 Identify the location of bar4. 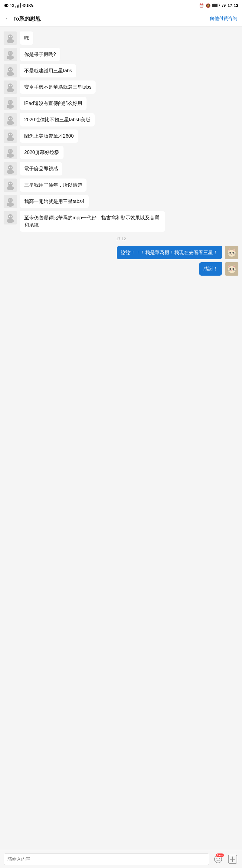
(20, 5).